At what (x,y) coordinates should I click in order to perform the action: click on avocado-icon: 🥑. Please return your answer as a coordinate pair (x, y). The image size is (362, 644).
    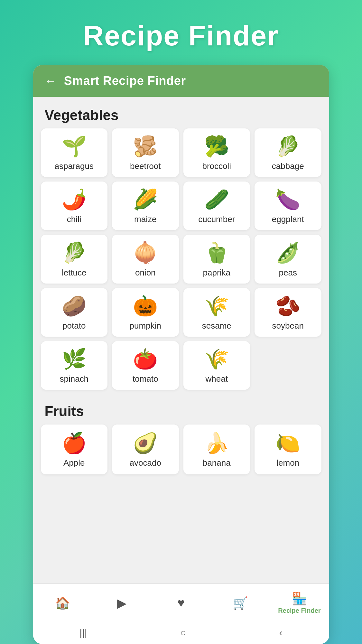
    Looking at the image, I should click on (145, 443).